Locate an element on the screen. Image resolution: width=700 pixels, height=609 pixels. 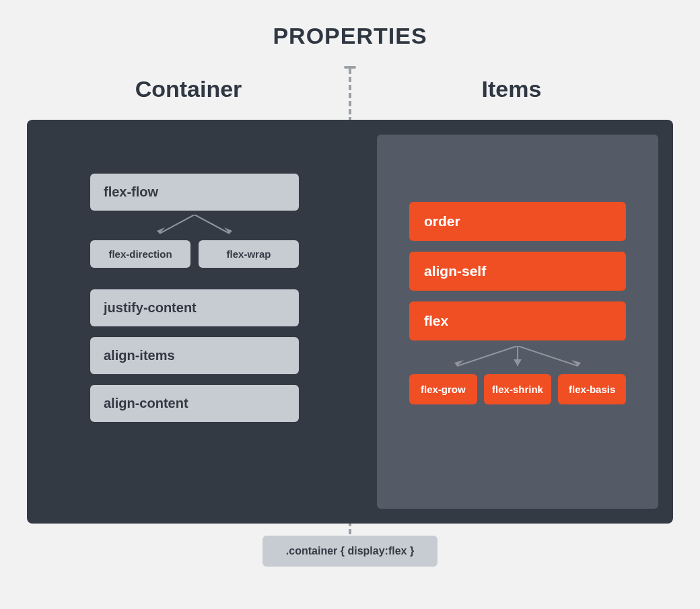
column-title-container: Container is located at coordinates (188, 89).